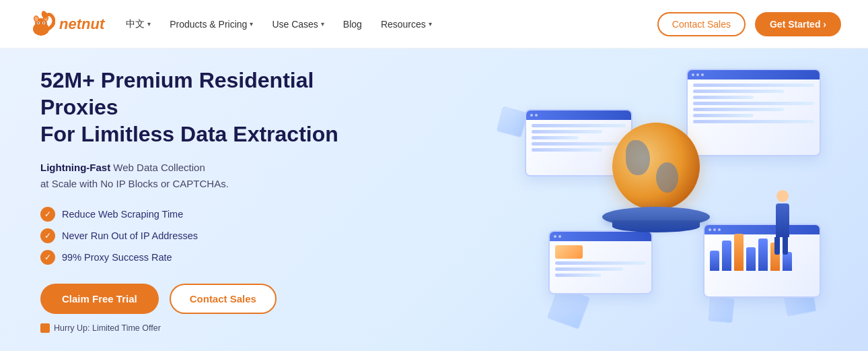 This screenshot has width=868, height=351. What do you see at coordinates (75, 167) in the screenshot?
I see `hero-subtitle-bold: Lightning-Fast` at bounding box center [75, 167].